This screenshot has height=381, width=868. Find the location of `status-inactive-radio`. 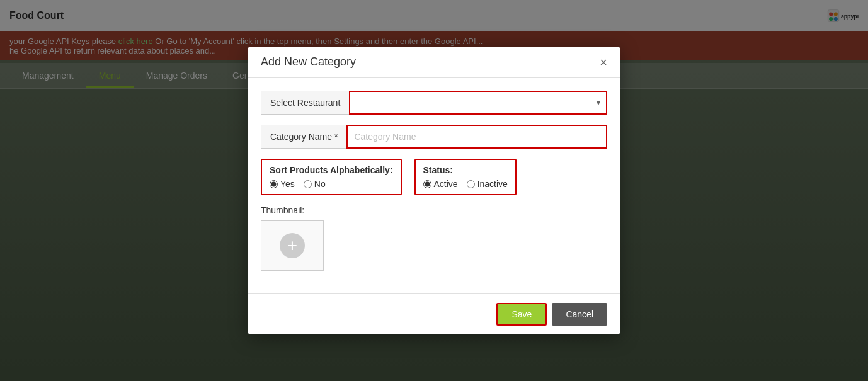

status-inactive-radio is located at coordinates (471, 184).